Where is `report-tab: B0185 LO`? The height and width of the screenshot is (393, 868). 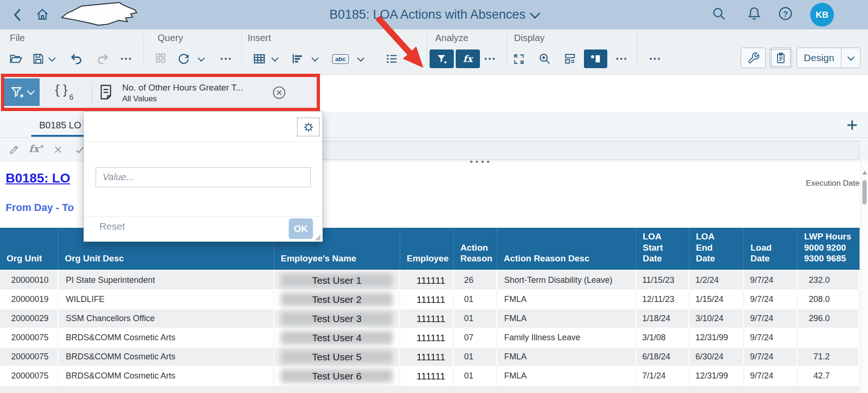
report-tab: B0185 LO is located at coordinates (60, 125).